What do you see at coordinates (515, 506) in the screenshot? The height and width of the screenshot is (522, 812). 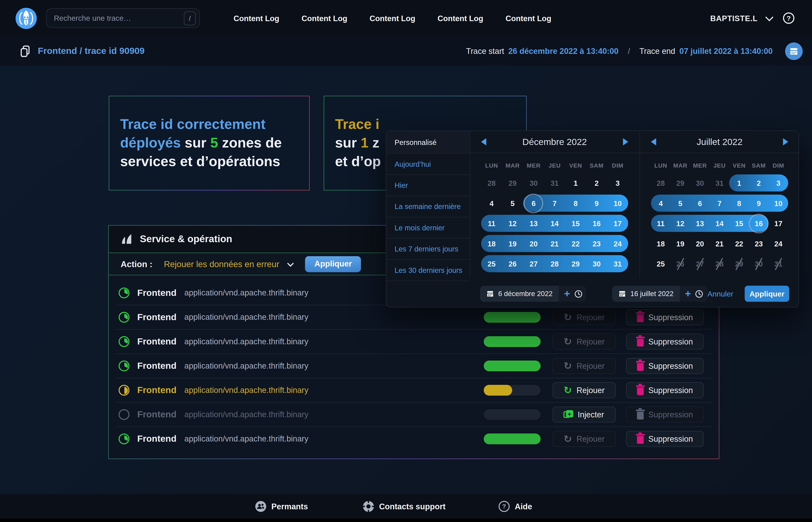 I see `footer-item-aide: ?Aide` at bounding box center [515, 506].